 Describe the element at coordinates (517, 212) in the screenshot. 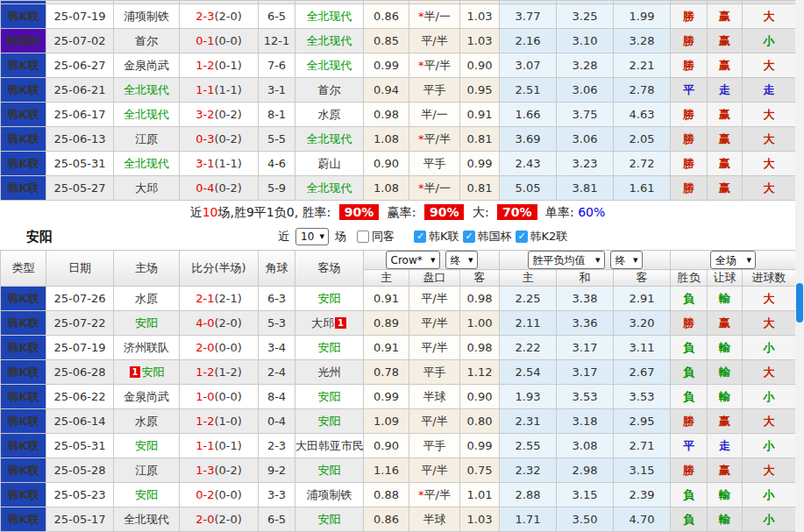

I see `big-badge: 70%` at that location.